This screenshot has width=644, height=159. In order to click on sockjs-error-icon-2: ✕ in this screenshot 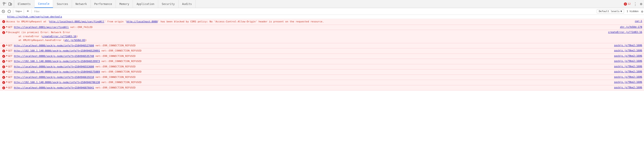, I will do `click(4, 56)`.